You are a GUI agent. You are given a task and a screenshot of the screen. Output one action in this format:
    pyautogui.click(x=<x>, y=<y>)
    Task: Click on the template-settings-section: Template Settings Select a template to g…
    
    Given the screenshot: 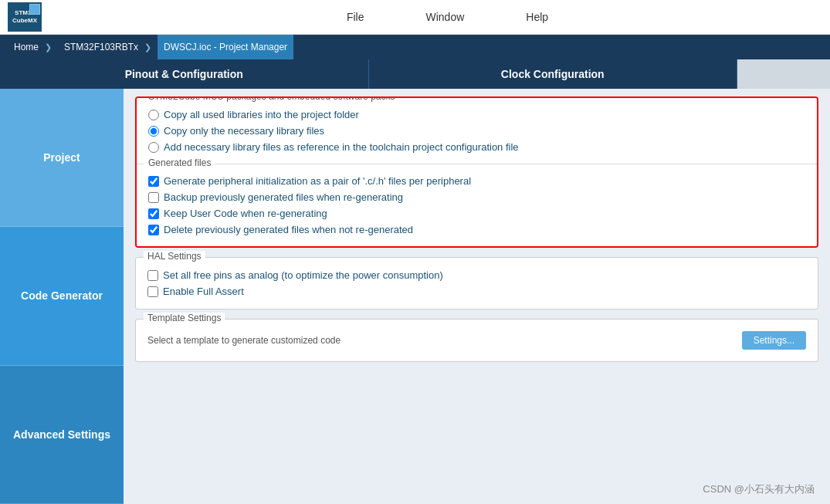 What is the action you would take?
    pyautogui.click(x=477, y=340)
    